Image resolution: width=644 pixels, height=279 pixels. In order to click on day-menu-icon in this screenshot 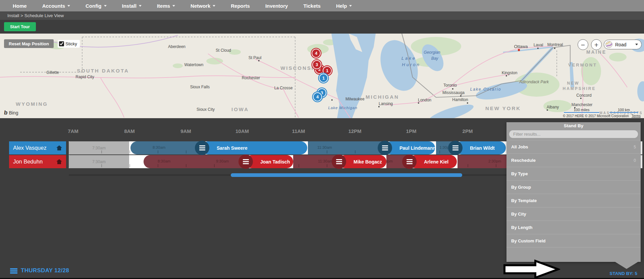, I will do `click(14, 271)`.